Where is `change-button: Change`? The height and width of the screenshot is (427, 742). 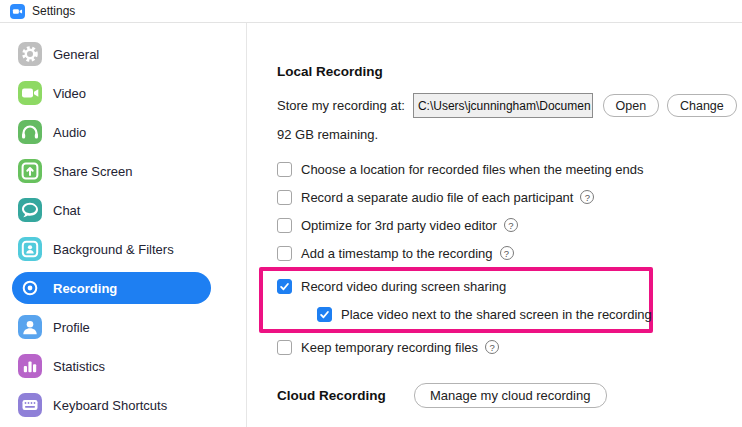
change-button: Change is located at coordinates (702, 106).